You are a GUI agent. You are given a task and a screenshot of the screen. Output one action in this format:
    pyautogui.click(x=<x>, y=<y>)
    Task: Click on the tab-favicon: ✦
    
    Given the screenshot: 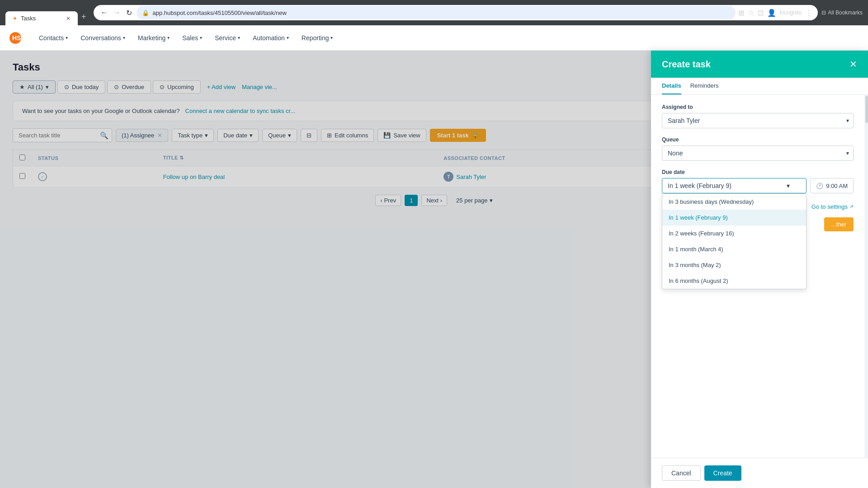 What is the action you would take?
    pyautogui.click(x=15, y=19)
    